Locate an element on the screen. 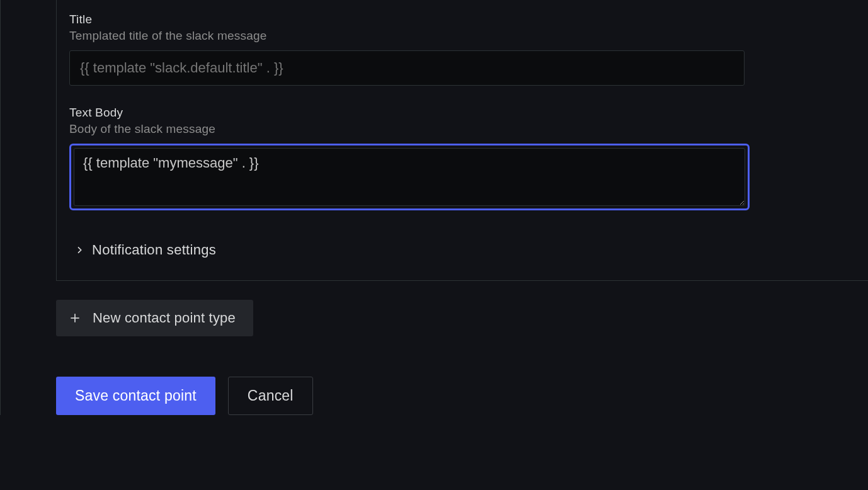 The width and height of the screenshot is (868, 490). textbody-input is located at coordinates (409, 177).